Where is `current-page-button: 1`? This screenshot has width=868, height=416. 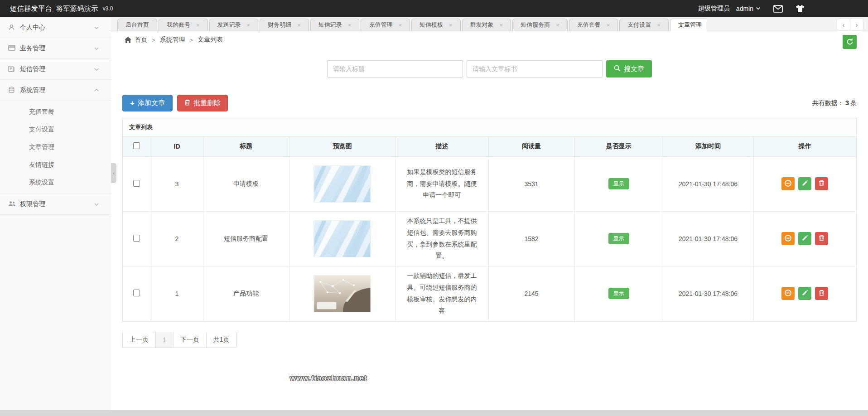
current-page-button: 1 is located at coordinates (164, 340).